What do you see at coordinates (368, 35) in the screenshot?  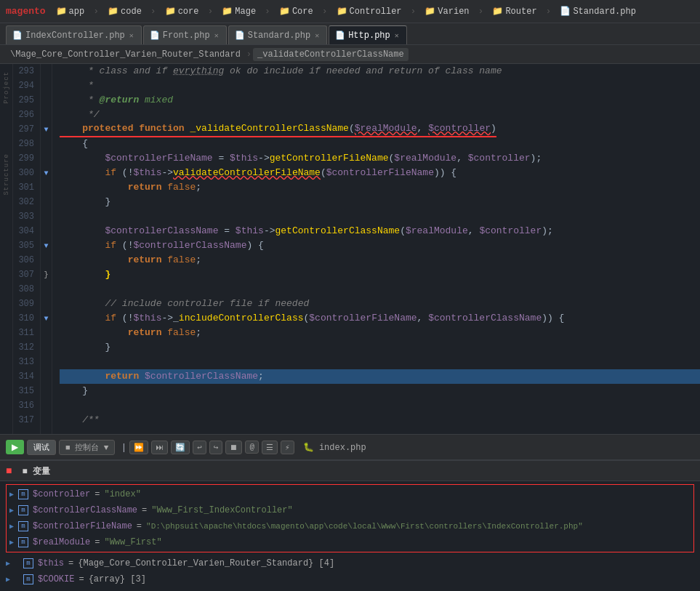 I see `tab-httpphp: 📄 Http.php ✕` at bounding box center [368, 35].